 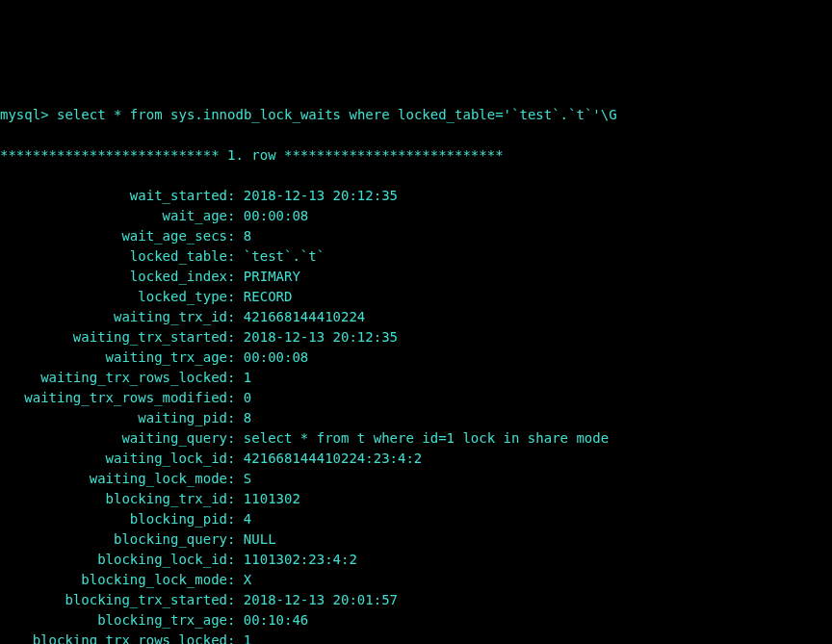 I want to click on field-row: waiting_trx_rows_locked: 1, so click(x=416, y=377).